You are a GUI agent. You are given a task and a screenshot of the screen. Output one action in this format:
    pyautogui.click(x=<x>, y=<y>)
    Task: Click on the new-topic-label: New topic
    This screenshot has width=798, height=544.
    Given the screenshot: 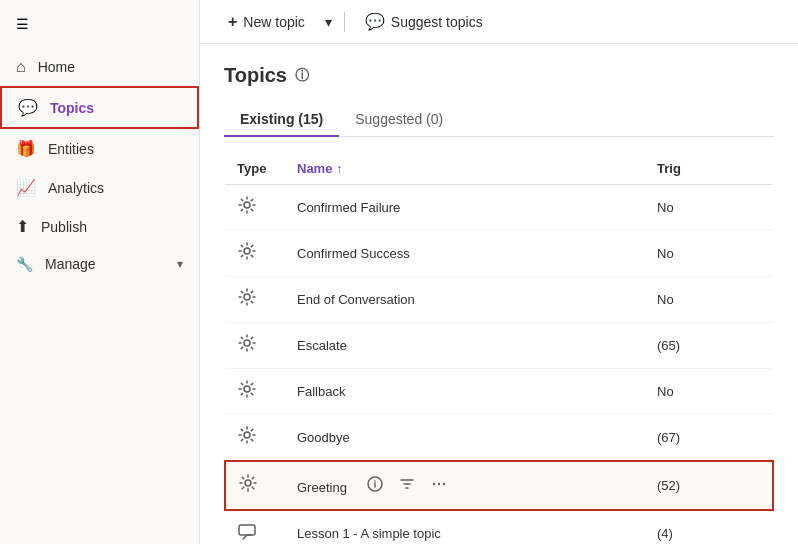 What is the action you would take?
    pyautogui.click(x=274, y=22)
    